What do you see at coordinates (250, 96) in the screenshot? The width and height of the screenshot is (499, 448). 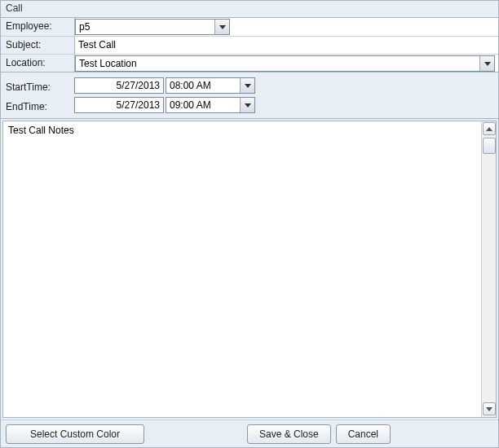 I see `time-fields: StartTime: 5/27/2013 08:00 AM EndTime: 5…` at bounding box center [250, 96].